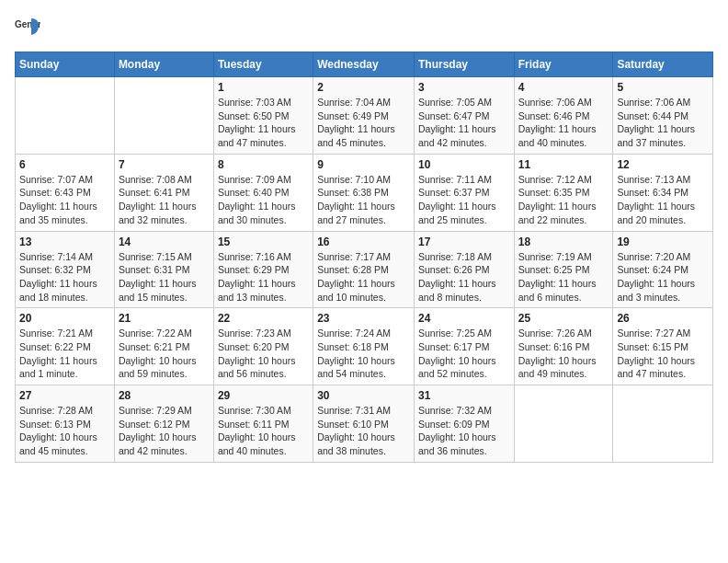  I want to click on day-number: 30, so click(364, 396).